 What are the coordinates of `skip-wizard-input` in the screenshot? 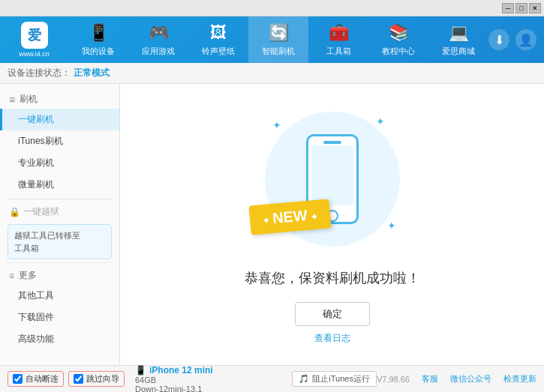 It's located at (78, 379).